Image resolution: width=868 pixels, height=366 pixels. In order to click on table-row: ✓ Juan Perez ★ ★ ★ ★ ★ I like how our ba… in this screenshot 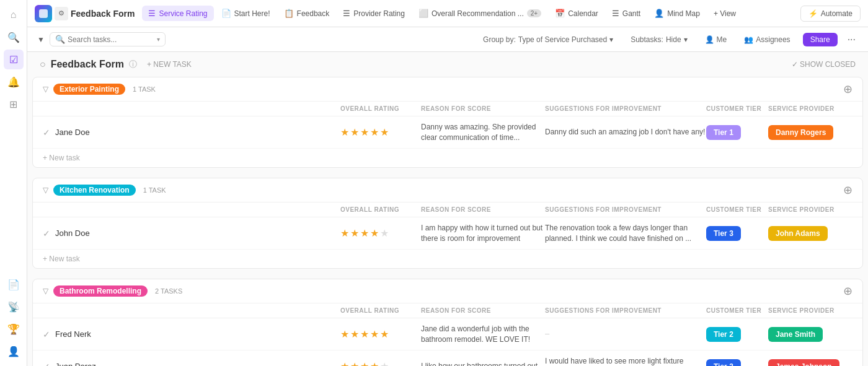, I will do `click(448, 358)`.